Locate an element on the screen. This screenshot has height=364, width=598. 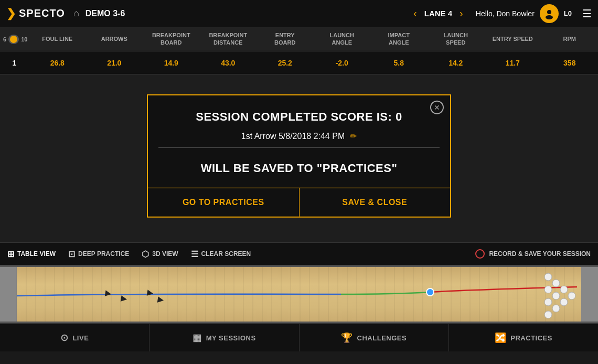
table-view-button: ⊞ TABLE VIEW is located at coordinates (31, 254).